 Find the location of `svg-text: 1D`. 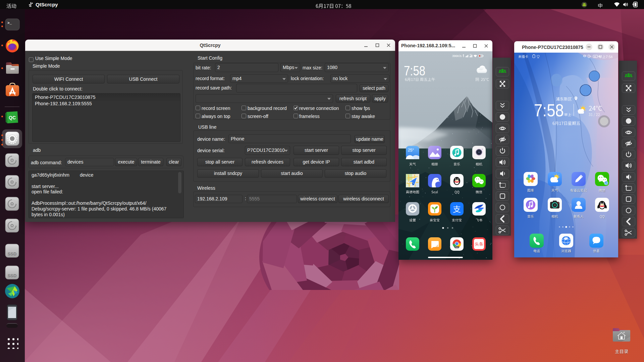

svg-text: 1D is located at coordinates (471, 55).